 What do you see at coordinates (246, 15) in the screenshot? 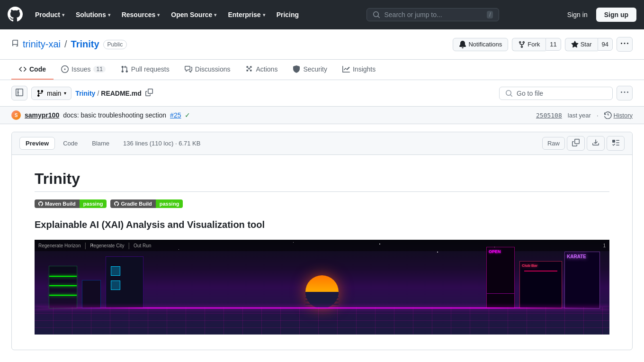
I see `nav-enterprise: Enterprise ▾` at bounding box center [246, 15].